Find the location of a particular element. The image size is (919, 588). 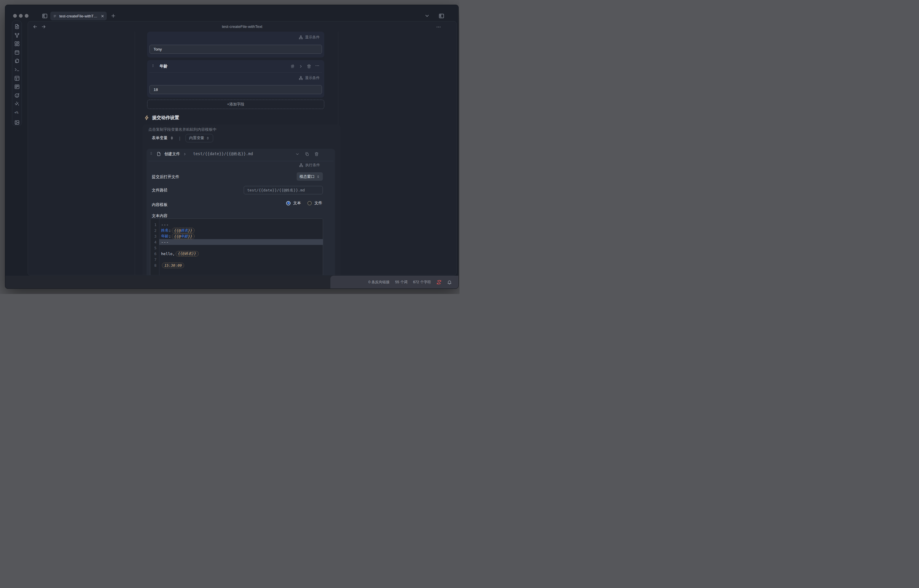

line-content: 姓名: {{@姓名}} is located at coordinates (241, 231).